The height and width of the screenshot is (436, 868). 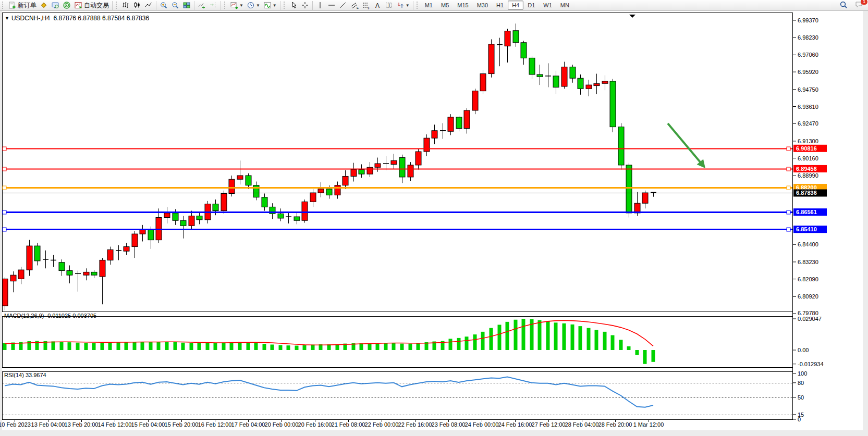 What do you see at coordinates (803, 350) in the screenshot?
I see `svg-text: 0.00` at bounding box center [803, 350].